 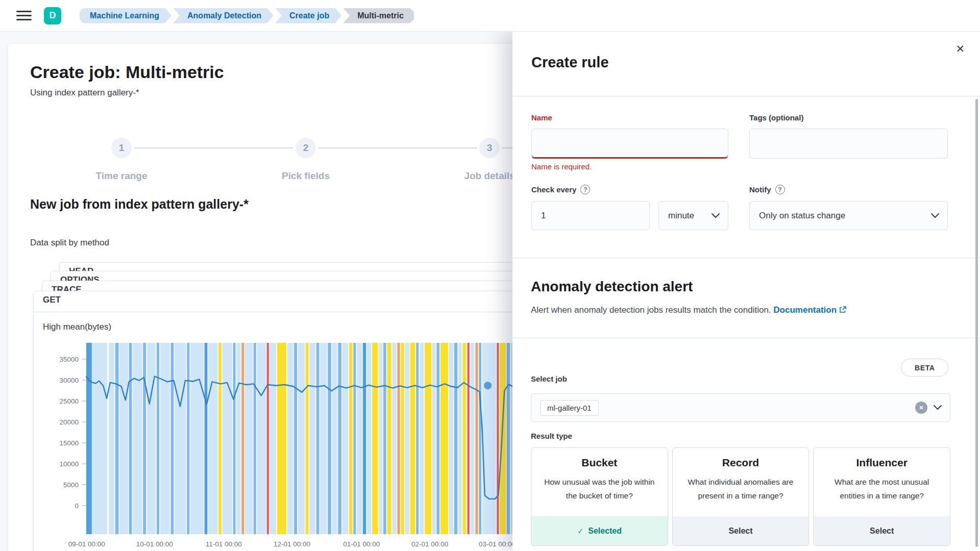 What do you see at coordinates (121, 176) in the screenshot?
I see `step-label-time-range: Time range` at bounding box center [121, 176].